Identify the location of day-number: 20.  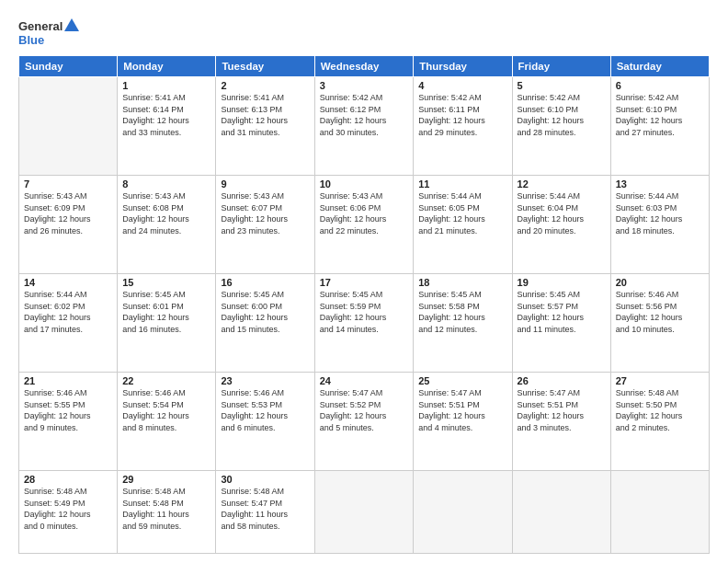
(660, 282).